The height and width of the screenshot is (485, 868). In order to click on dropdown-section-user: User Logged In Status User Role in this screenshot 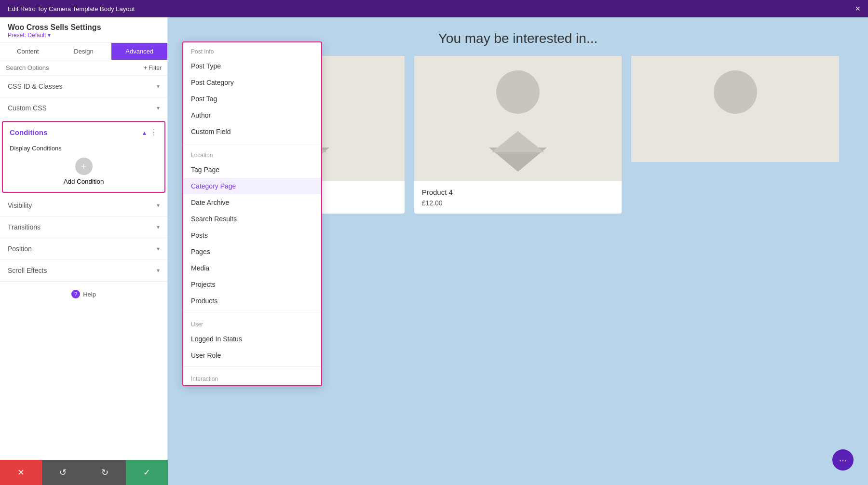, I will do `click(252, 339)`.